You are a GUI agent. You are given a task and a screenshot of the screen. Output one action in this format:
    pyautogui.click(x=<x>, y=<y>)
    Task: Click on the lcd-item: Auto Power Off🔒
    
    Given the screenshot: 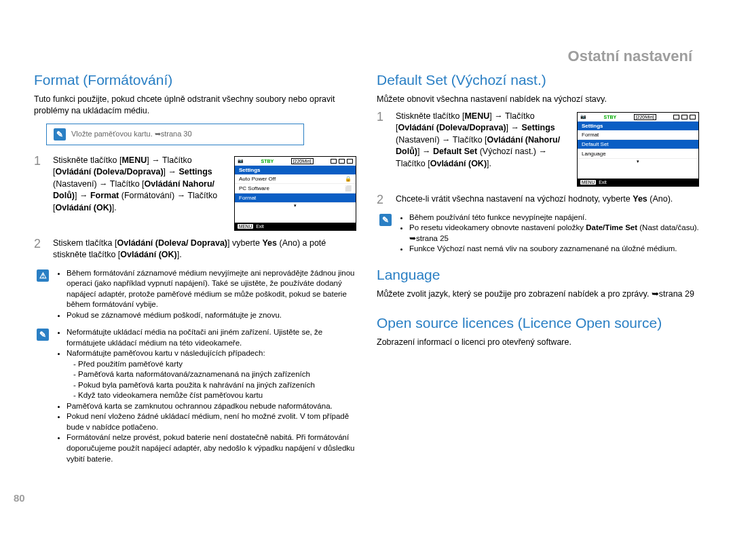 What is the action you would take?
    pyautogui.click(x=295, y=179)
    